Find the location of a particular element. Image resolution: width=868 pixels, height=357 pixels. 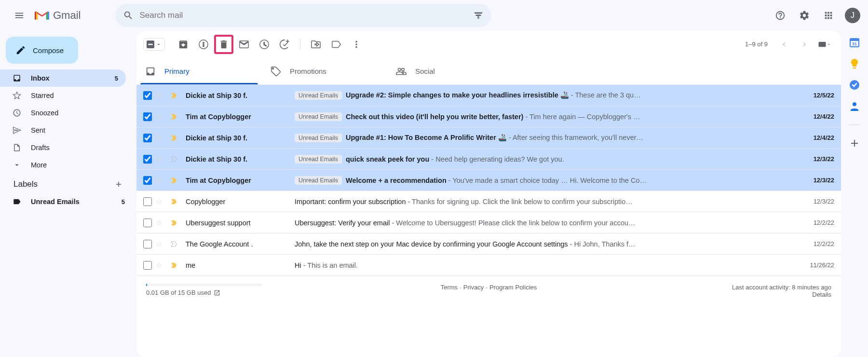

nav-drafts: Drafts is located at coordinates (63, 148).